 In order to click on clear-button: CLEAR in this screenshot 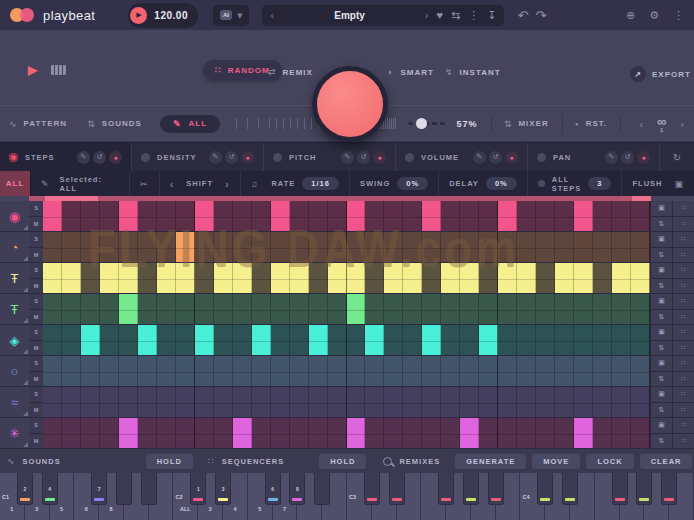, I will do `click(666, 462)`.